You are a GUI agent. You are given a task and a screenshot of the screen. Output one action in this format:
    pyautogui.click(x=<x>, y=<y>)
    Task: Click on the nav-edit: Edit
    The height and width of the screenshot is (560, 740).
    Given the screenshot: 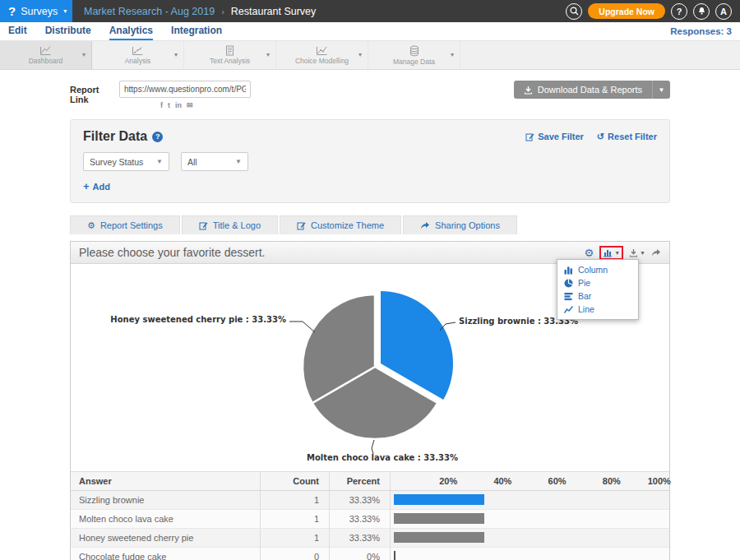 What is the action you would take?
    pyautogui.click(x=18, y=31)
    